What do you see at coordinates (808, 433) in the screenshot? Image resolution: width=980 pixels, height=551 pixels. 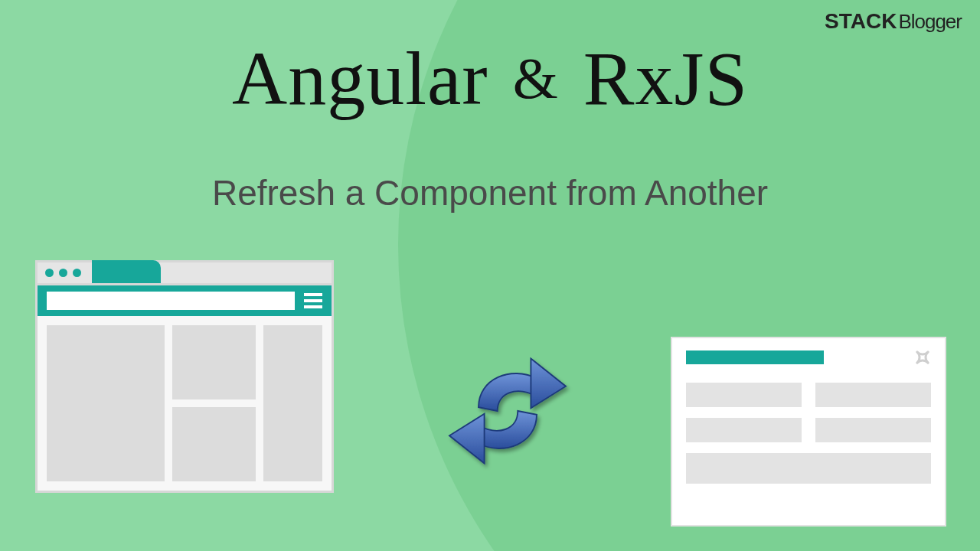 I see `panel-body` at bounding box center [808, 433].